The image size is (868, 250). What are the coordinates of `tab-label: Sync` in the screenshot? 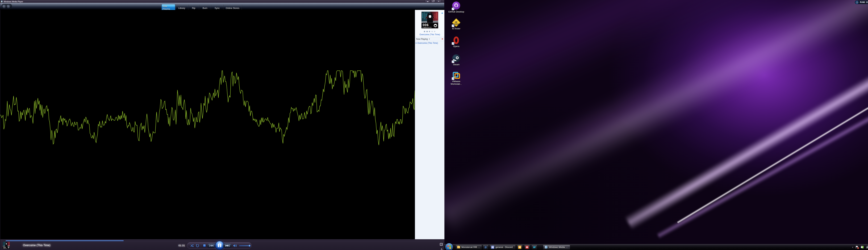 It's located at (217, 8).